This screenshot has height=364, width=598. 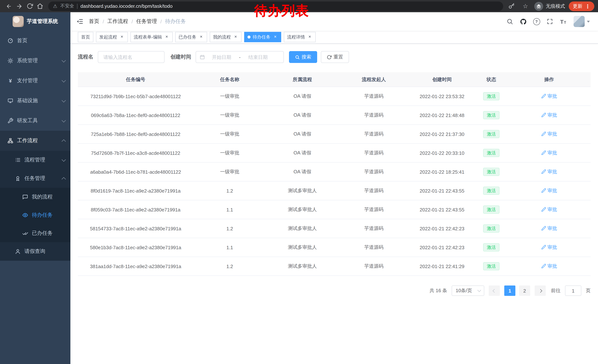 What do you see at coordinates (581, 6) in the screenshot?
I see `browser-update-button: 更新 ⋮` at bounding box center [581, 6].